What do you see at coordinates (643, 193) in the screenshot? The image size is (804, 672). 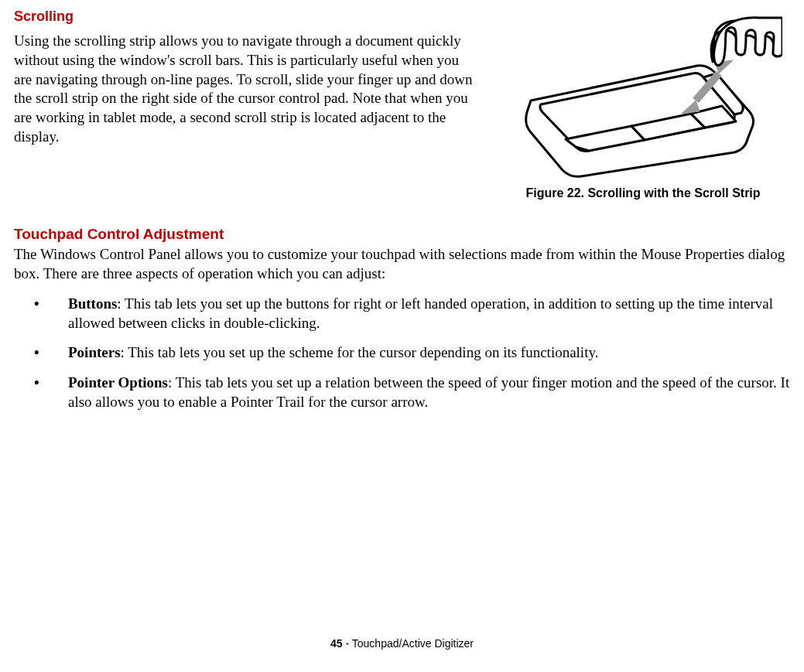 I see `figure-caption: Figure 22. Scrolling with the Scroll Str…` at bounding box center [643, 193].